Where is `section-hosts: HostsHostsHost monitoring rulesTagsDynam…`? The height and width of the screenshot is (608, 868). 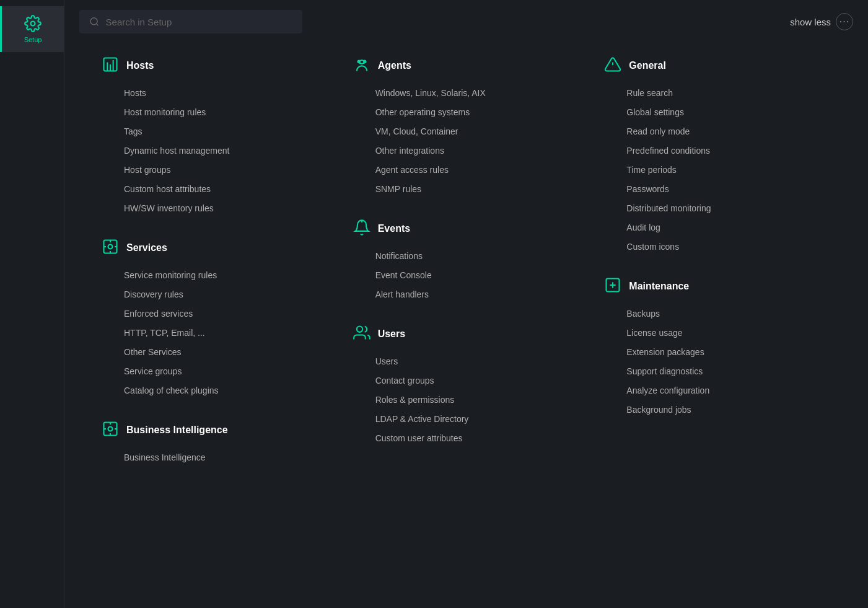 section-hosts: HostsHostsHost monitoring rulesTagsDynam… is located at coordinates (215, 137).